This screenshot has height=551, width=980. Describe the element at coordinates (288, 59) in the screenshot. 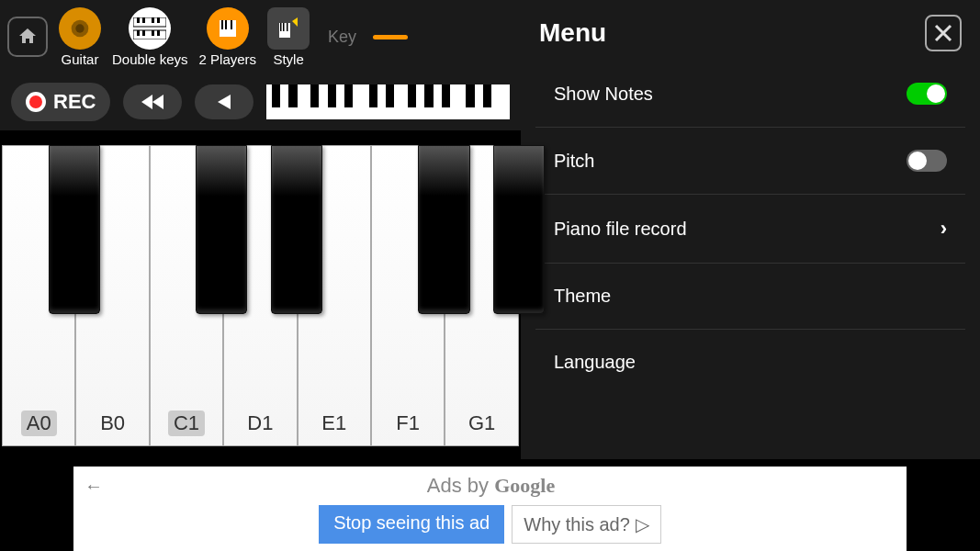

I see `instrument-label: Style` at that location.